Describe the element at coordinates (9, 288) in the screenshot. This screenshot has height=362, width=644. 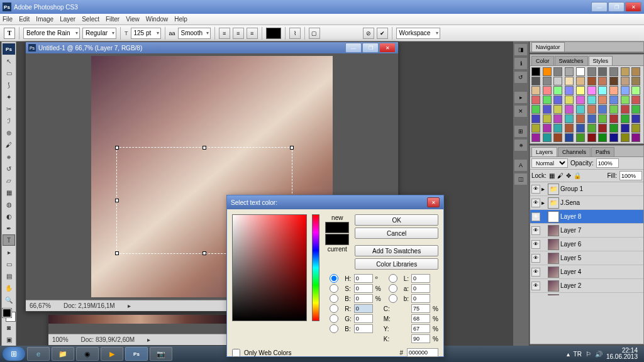
I see `hand-tool: ✋` at that location.